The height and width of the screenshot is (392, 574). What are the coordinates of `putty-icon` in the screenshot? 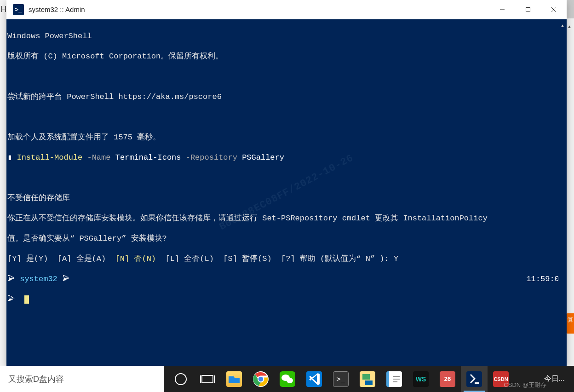 It's located at (367, 379).